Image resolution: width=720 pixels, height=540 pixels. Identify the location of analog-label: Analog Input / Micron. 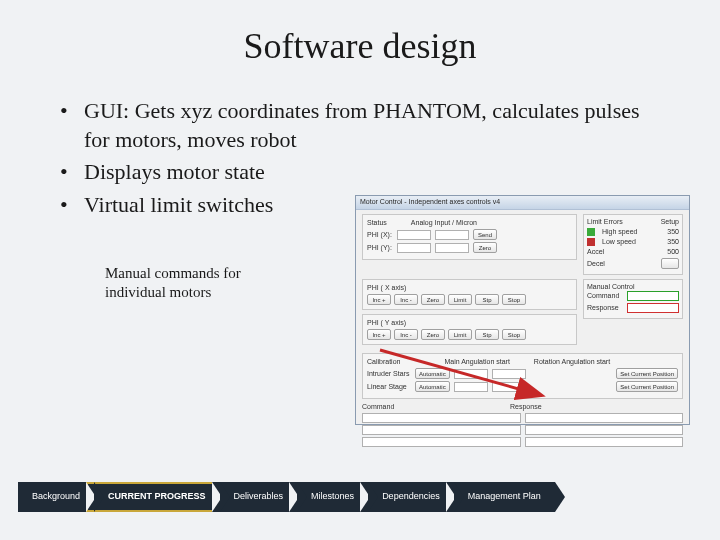
(444, 222).